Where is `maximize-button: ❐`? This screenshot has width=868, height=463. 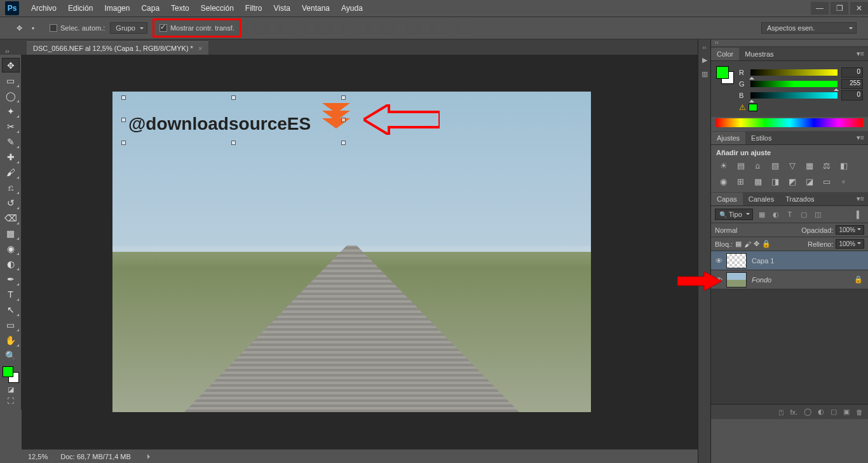
maximize-button: ❐ is located at coordinates (839, 8).